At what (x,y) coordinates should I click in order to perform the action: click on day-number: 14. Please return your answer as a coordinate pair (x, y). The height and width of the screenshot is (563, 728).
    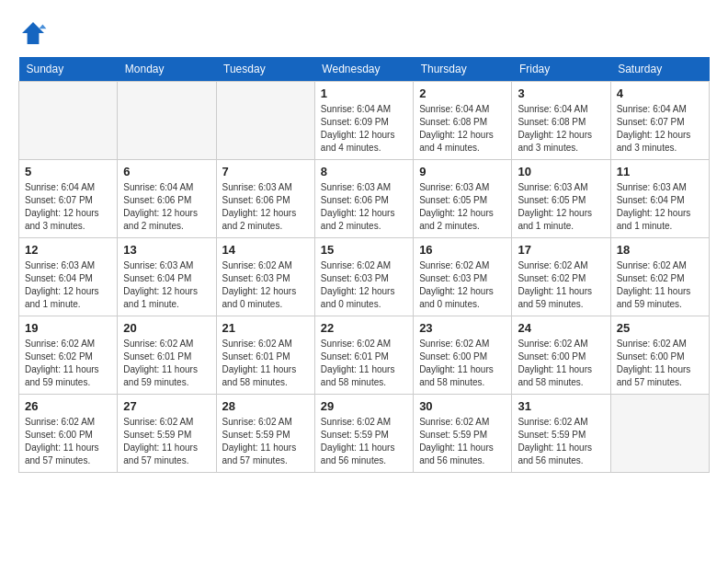
    Looking at the image, I should click on (266, 250).